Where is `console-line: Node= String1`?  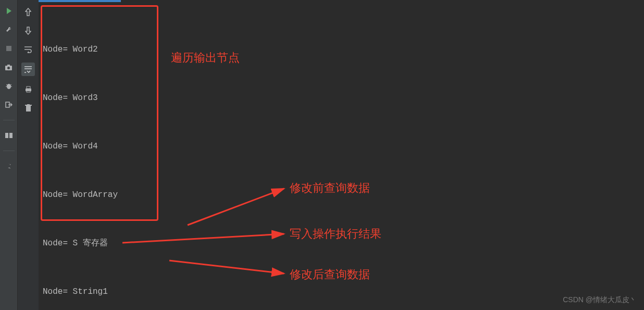 console-line: Node= String1 is located at coordinates (340, 292).